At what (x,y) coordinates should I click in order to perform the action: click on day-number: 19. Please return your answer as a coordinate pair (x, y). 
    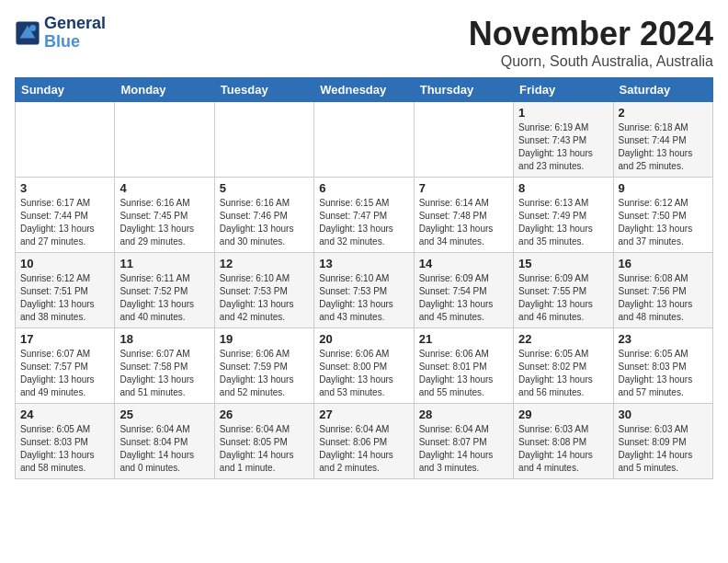
    Looking at the image, I should click on (265, 339).